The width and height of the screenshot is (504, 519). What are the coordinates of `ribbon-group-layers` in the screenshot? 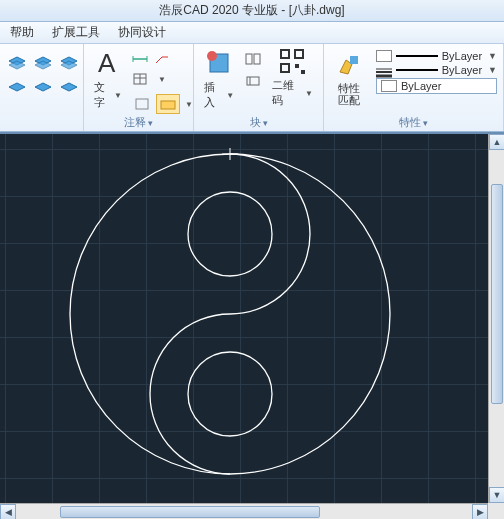 It's located at (42, 88).